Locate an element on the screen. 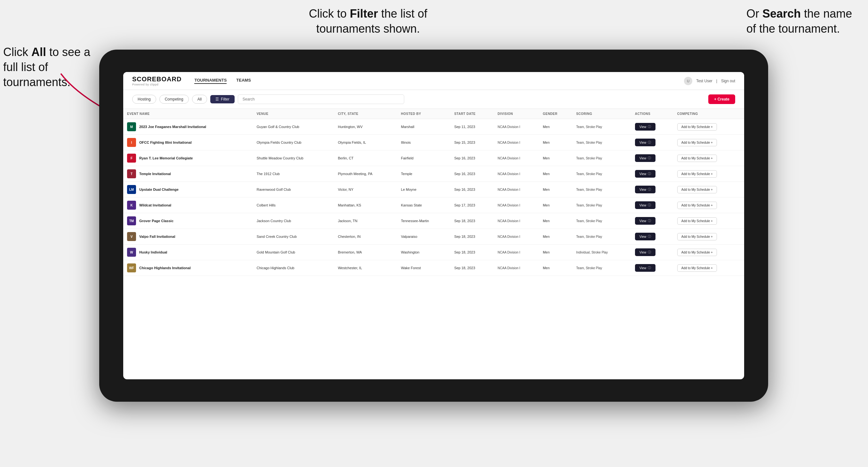 Image resolution: width=868 pixels, height=467 pixels. competing-button: Competing is located at coordinates (174, 99).